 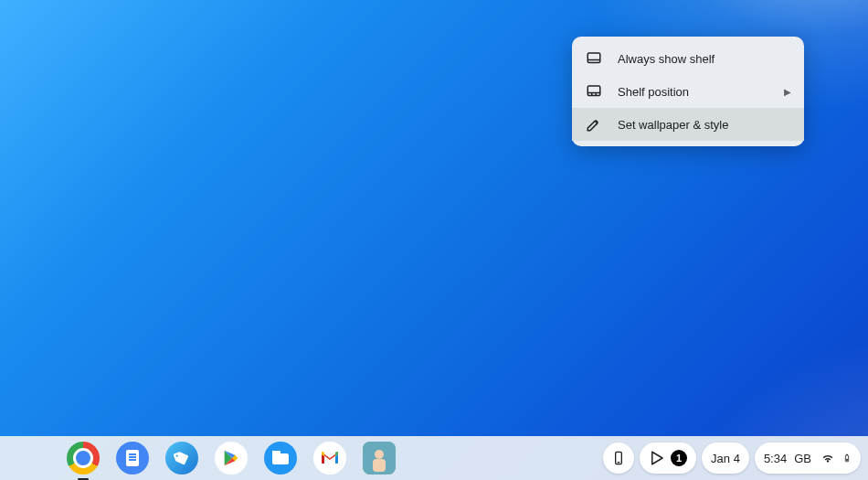 I want to click on battery-icon, so click(x=847, y=458).